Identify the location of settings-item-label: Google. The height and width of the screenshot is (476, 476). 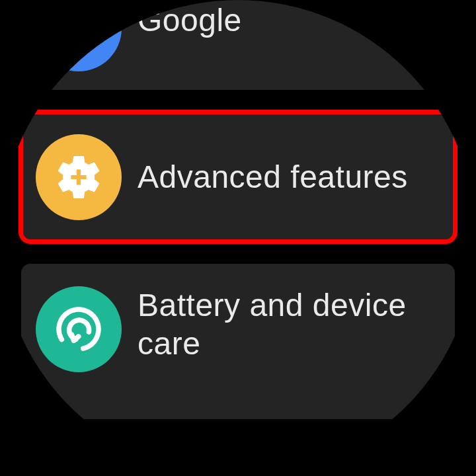
(190, 20).